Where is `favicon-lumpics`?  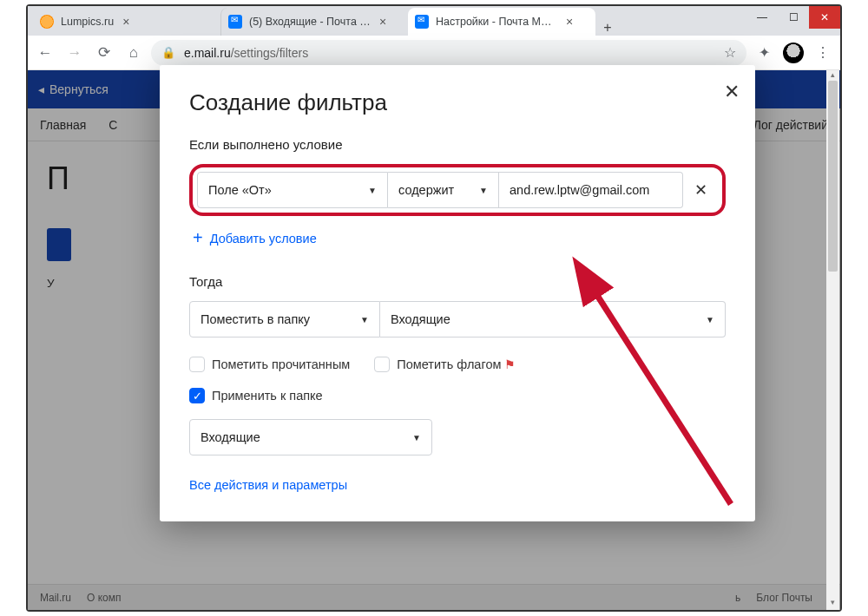
favicon-lumpics is located at coordinates (47, 22).